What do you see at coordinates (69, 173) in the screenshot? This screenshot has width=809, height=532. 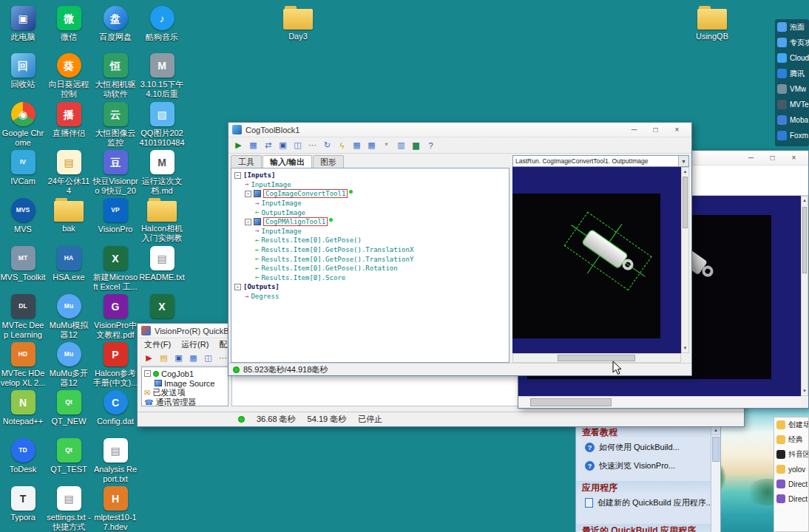 I see `desktop-icon-doc-24-gongxiu: ▤24年公休114` at bounding box center [69, 173].